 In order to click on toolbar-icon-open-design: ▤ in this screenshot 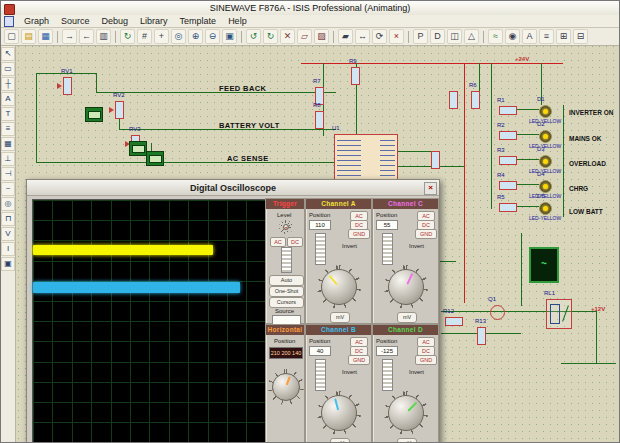, I will do `click(28, 36)`.